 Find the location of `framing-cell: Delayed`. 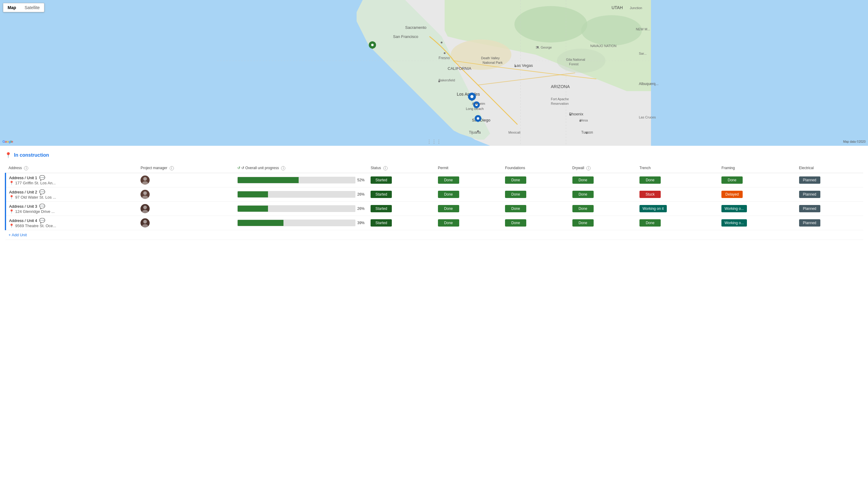

framing-cell: Delayed is located at coordinates (757, 194).